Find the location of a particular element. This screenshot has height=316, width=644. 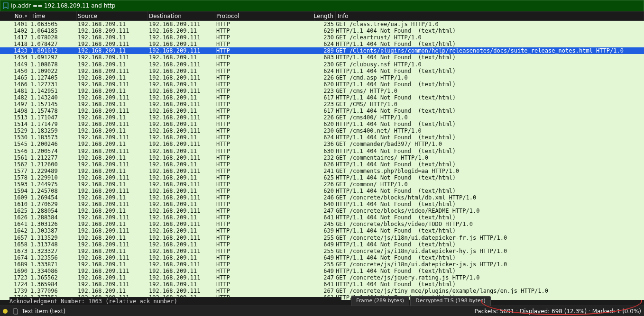

display-filter-bar is located at coordinates (322, 6).